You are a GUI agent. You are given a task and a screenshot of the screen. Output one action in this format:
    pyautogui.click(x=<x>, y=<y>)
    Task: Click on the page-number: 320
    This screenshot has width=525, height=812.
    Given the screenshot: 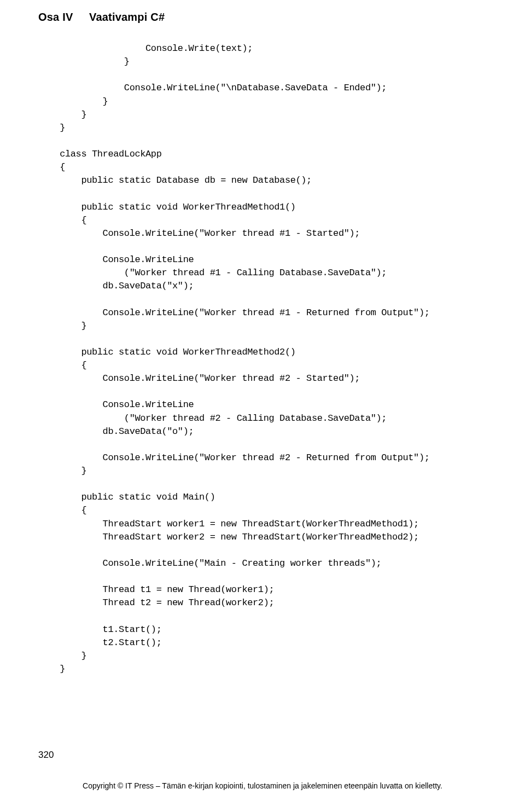 What is the action you would take?
    pyautogui.click(x=262, y=755)
    